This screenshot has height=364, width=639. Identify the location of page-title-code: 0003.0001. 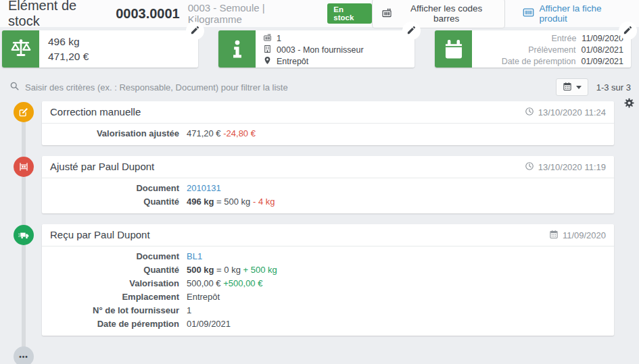
(147, 14).